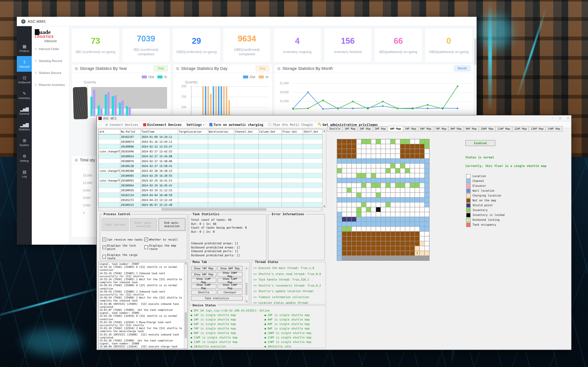 The width and height of the screenshot is (588, 367). What do you see at coordinates (211, 185) in the screenshot?
I see `table-row: 201009642024-02-29 16:45:41` at bounding box center [211, 185].